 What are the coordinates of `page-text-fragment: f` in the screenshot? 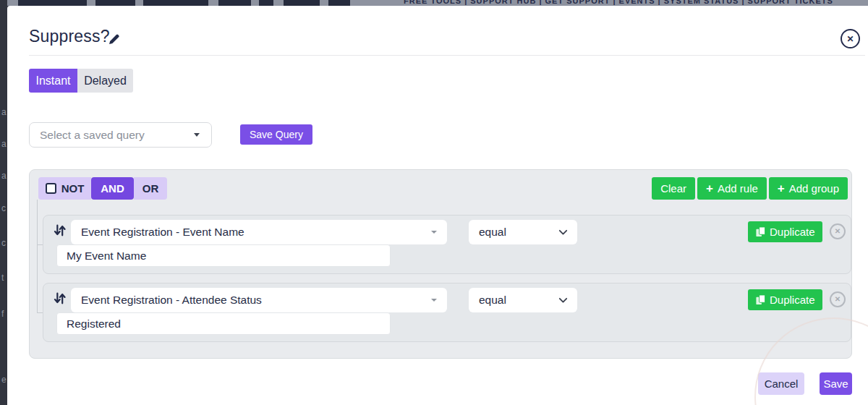 It's located at (3, 314).